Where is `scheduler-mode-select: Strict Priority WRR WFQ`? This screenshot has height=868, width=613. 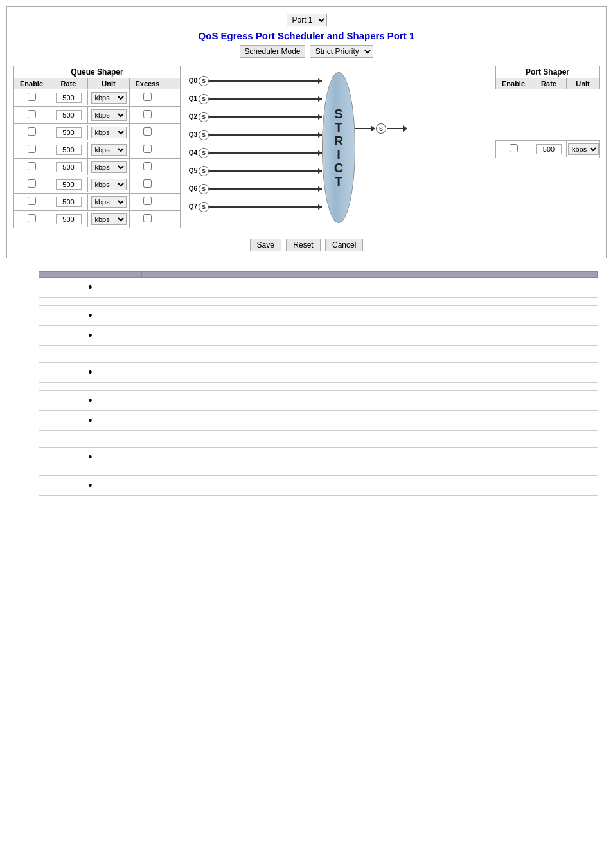
scheduler-mode-select: Strict Priority WRR WFQ is located at coordinates (342, 51).